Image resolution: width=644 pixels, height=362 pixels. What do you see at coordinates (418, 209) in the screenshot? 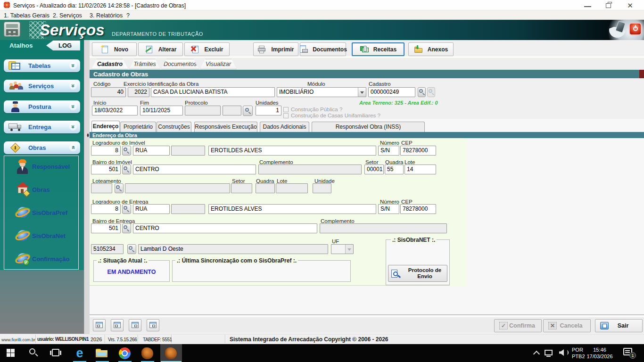
I see `entrega-cep-field: 78278000` at bounding box center [418, 209].